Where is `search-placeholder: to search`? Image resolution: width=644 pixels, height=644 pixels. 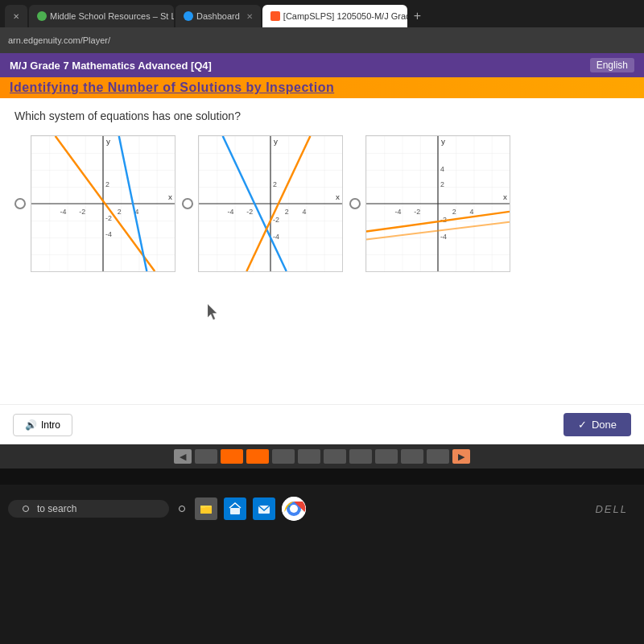 search-placeholder: to search is located at coordinates (56, 509).